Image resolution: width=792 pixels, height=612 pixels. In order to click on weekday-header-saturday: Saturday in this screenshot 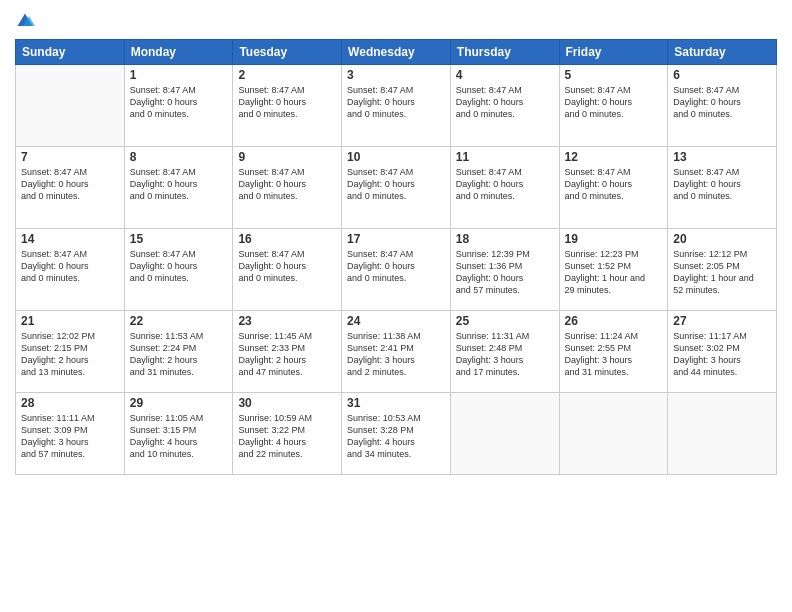, I will do `click(722, 52)`.